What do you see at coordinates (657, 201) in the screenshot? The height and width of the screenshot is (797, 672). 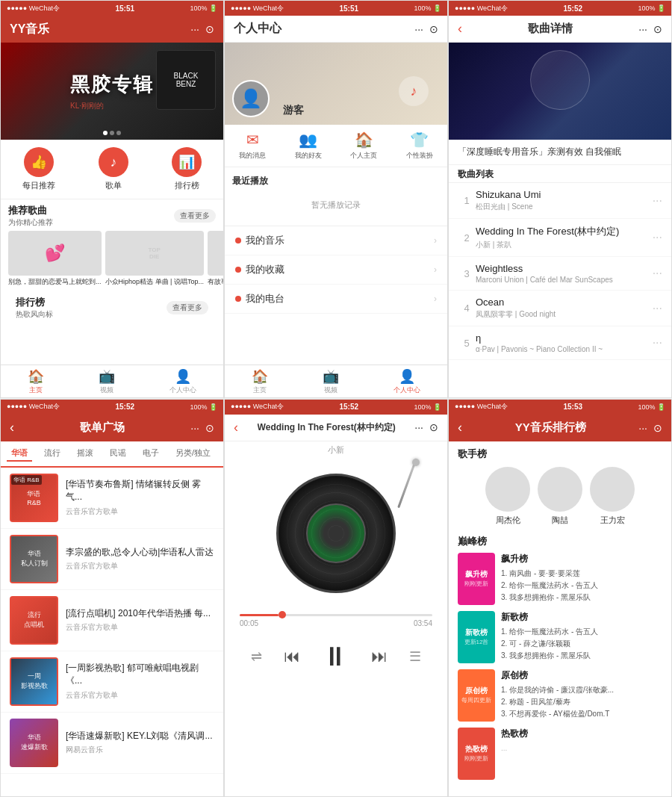 I see `song-action-1: ···` at bounding box center [657, 201].